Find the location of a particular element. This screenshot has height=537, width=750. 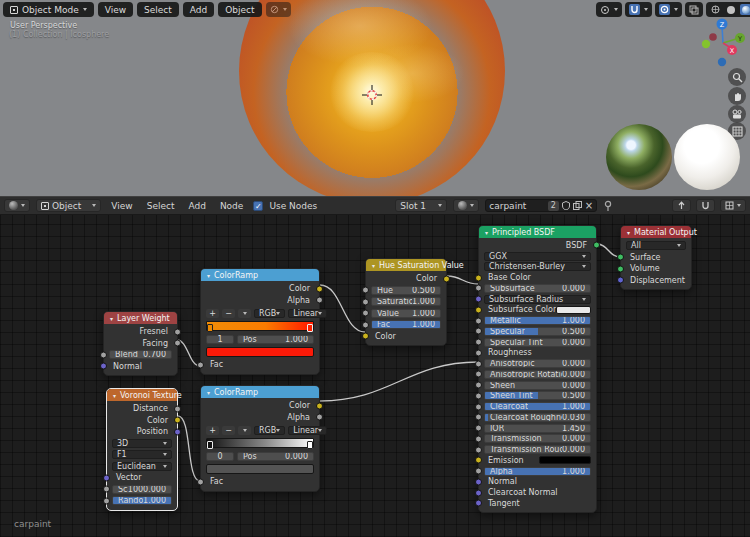

camera-view-button is located at coordinates (737, 114).